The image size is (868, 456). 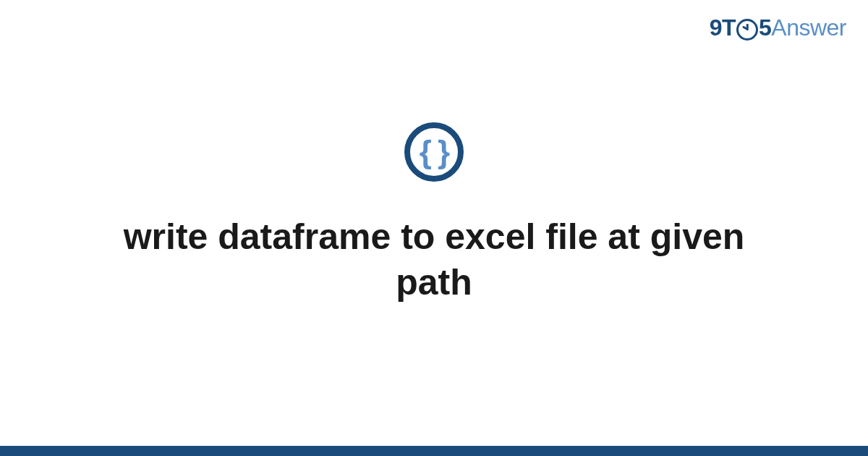 What do you see at coordinates (434, 152) in the screenshot?
I see `code-braces-icon: { }` at bounding box center [434, 152].